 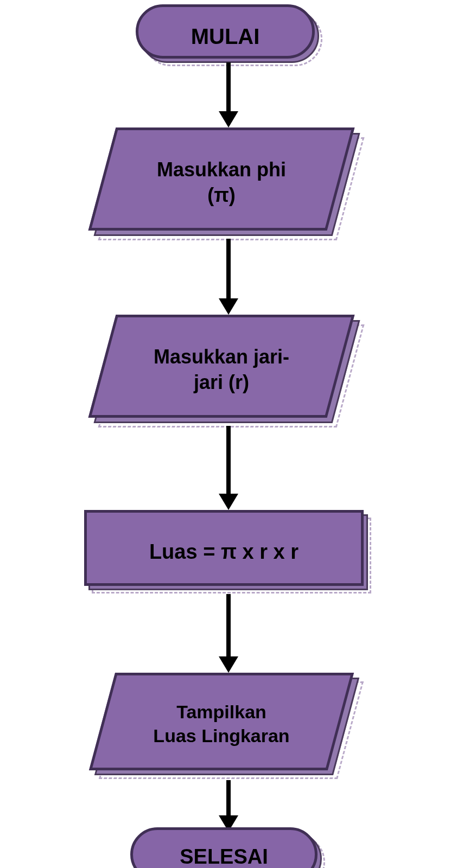 I want to click on process-label: Luas = π x r x r, so click(x=224, y=552).